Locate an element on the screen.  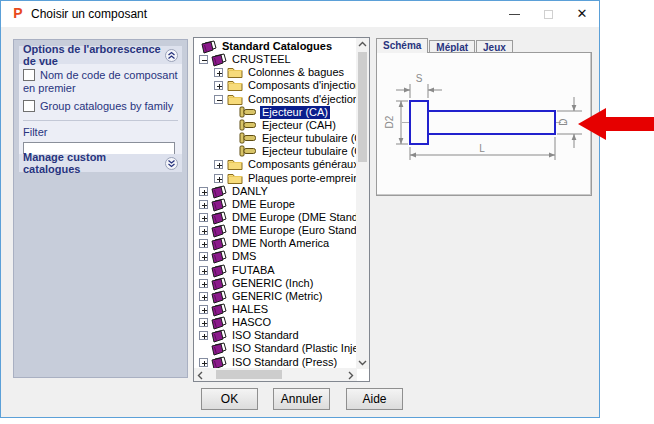
tree-item: Ejecteur (CA) is located at coordinates (276, 112).